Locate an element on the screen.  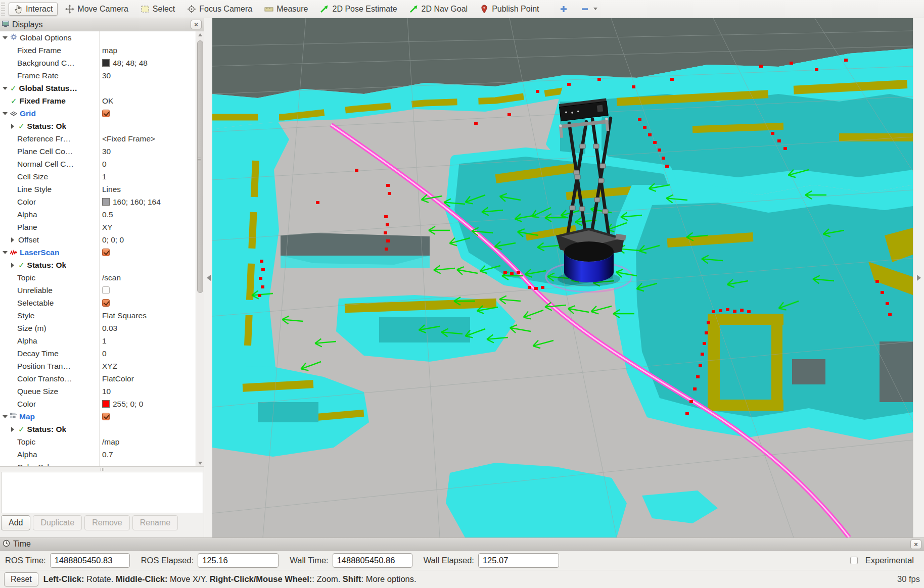
collapse-left-icon is located at coordinates (209, 278).